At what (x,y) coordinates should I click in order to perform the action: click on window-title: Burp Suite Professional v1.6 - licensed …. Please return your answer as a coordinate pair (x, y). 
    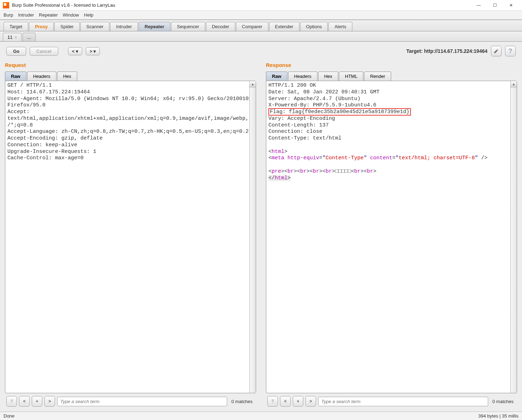
    Looking at the image, I should click on (241, 5).